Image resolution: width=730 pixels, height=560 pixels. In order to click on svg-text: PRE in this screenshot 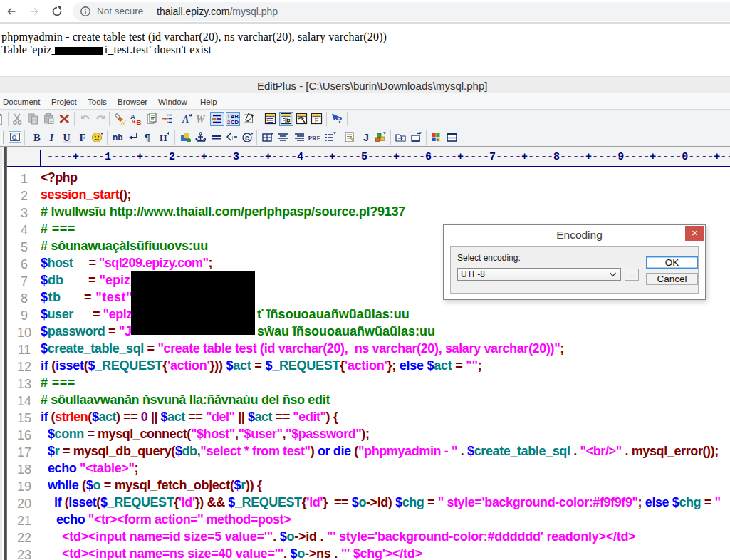, I will do `click(315, 138)`.